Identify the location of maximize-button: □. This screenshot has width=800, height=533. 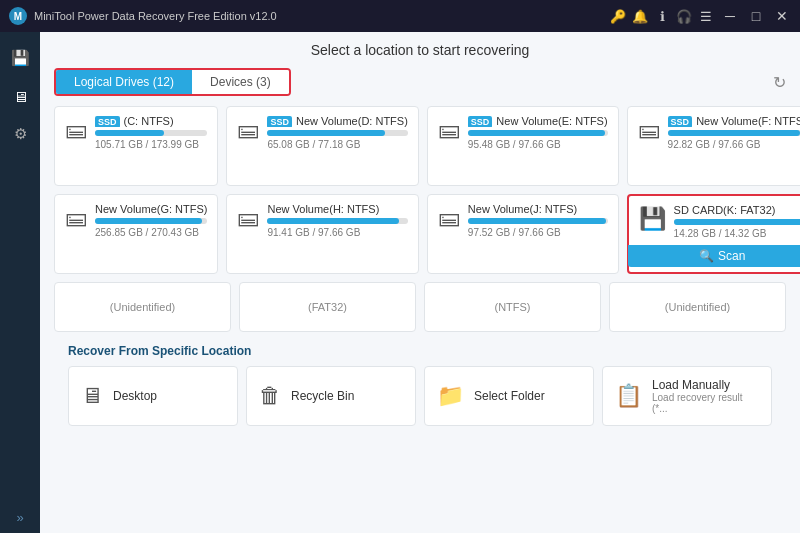
(756, 16).